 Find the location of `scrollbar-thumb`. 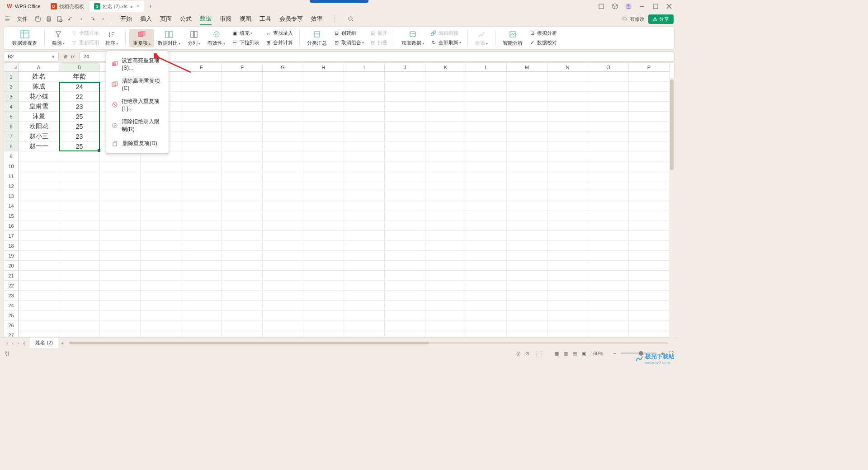

scrollbar-thumb is located at coordinates (672, 125).